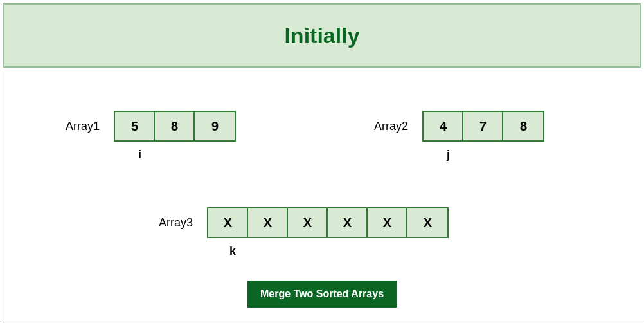  What do you see at coordinates (135, 126) in the screenshot?
I see `array1-cell: 5` at bounding box center [135, 126].